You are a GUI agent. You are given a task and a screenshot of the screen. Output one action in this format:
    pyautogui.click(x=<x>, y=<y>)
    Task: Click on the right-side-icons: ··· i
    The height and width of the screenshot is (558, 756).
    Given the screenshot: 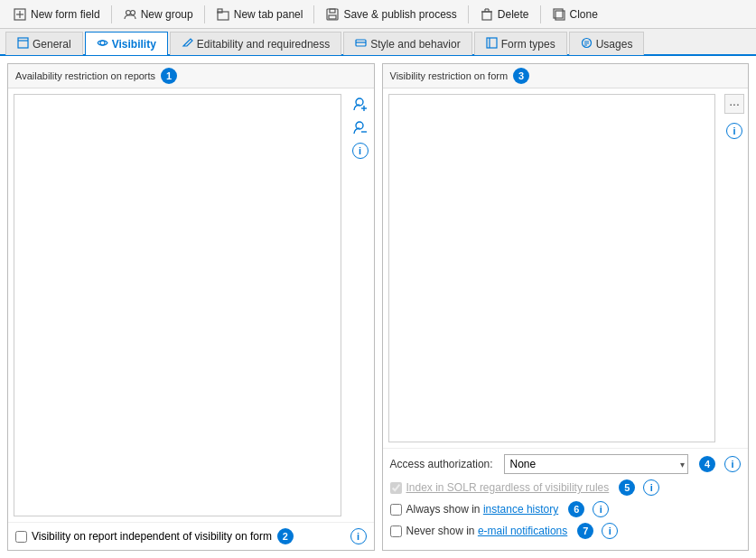 What is the action you would take?
    pyautogui.click(x=734, y=268)
    